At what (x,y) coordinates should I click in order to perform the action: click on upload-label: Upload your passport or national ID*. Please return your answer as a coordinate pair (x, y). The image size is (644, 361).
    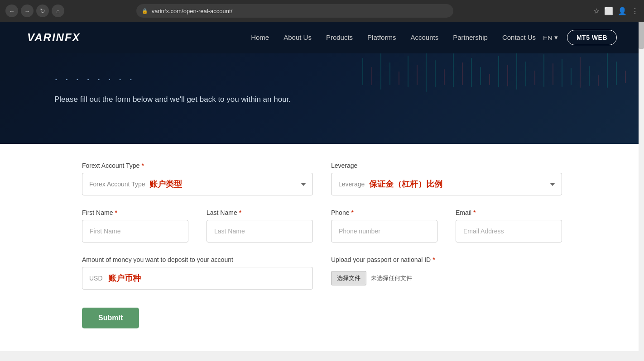
    Looking at the image, I should click on (447, 260).